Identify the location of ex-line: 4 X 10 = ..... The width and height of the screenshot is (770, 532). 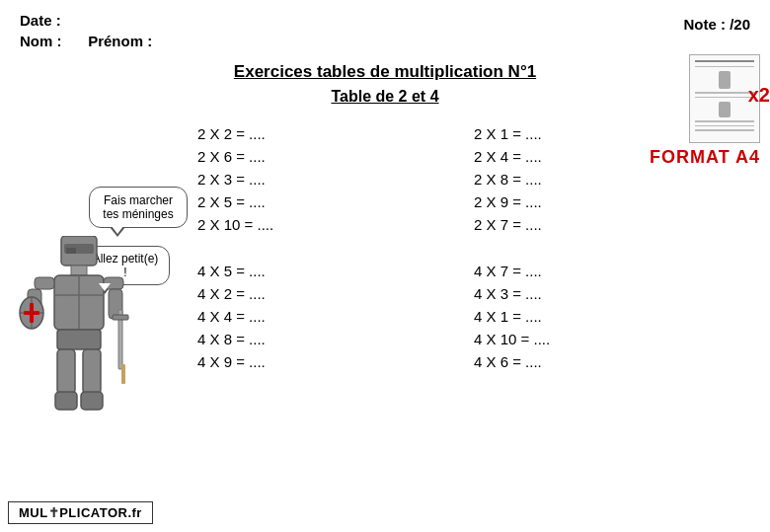
(573, 340).